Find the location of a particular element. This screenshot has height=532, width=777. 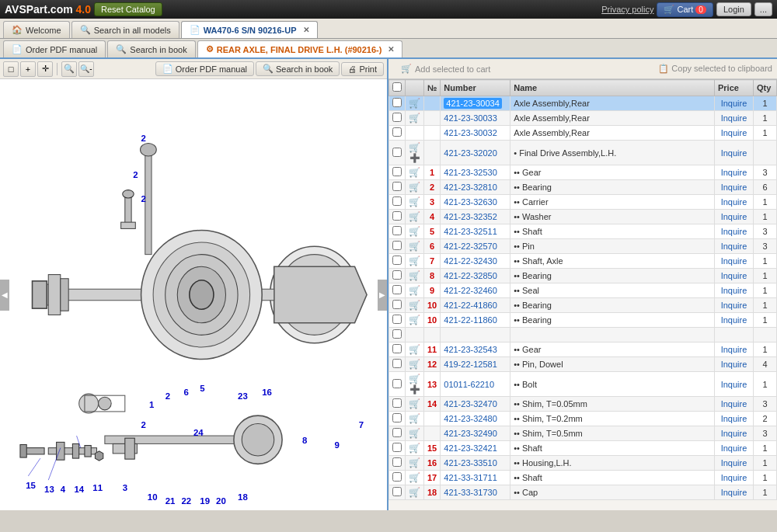

part-number-link: 421-22-11860 is located at coordinates (471, 320).